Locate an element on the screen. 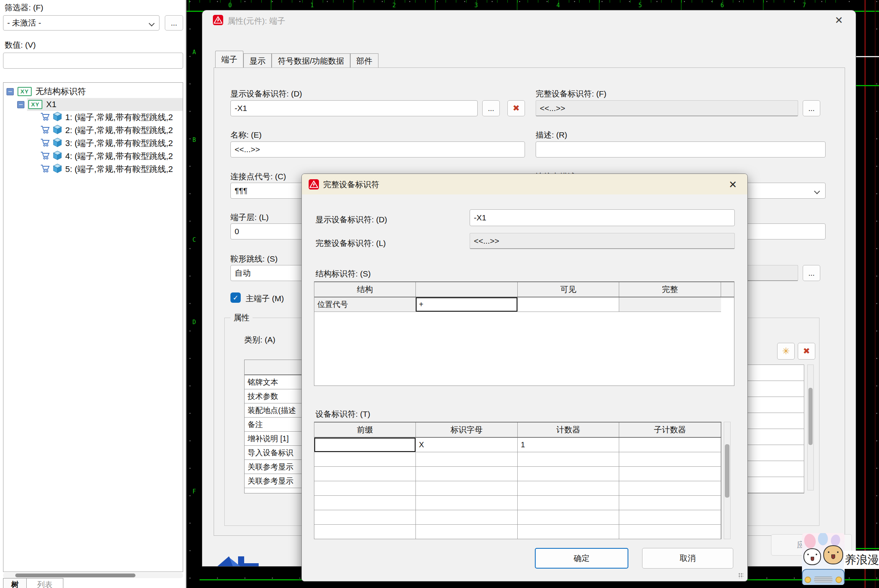  right-more-button: ... is located at coordinates (811, 273).